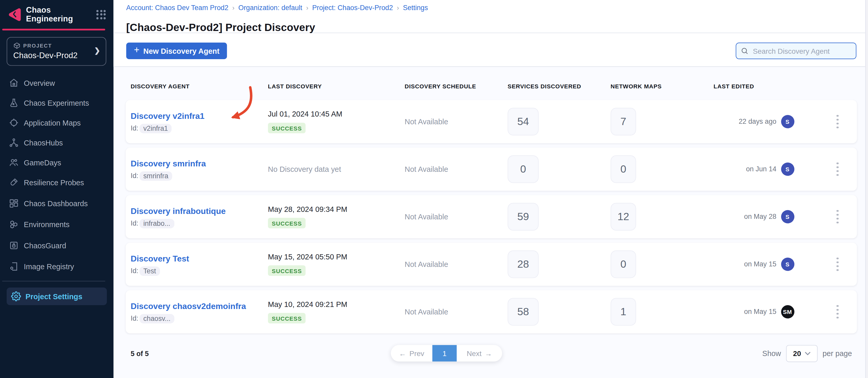 This screenshot has width=868, height=378. Describe the element at coordinates (57, 174) in the screenshot. I see `sidebar-nav: OverviewChaos ExperimentsApplication Map…` at that location.